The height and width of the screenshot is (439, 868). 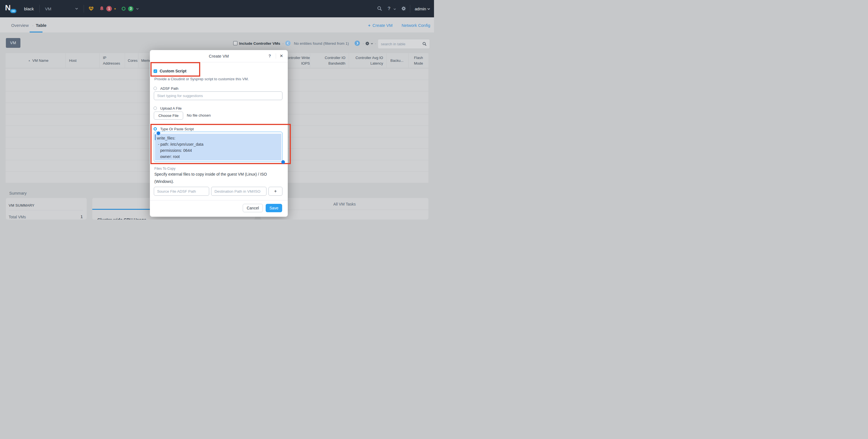 What do you see at coordinates (29, 61) in the screenshot?
I see `sort-asc-icon: ▲` at bounding box center [29, 61].